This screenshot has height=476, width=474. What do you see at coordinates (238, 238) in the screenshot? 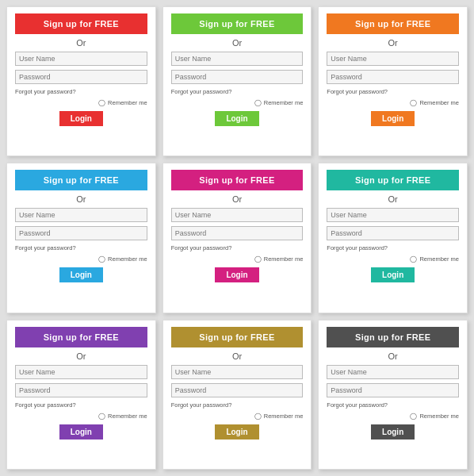
I see `card-pink: Sign up for FREE Or Forgot your password…` at bounding box center [238, 238].